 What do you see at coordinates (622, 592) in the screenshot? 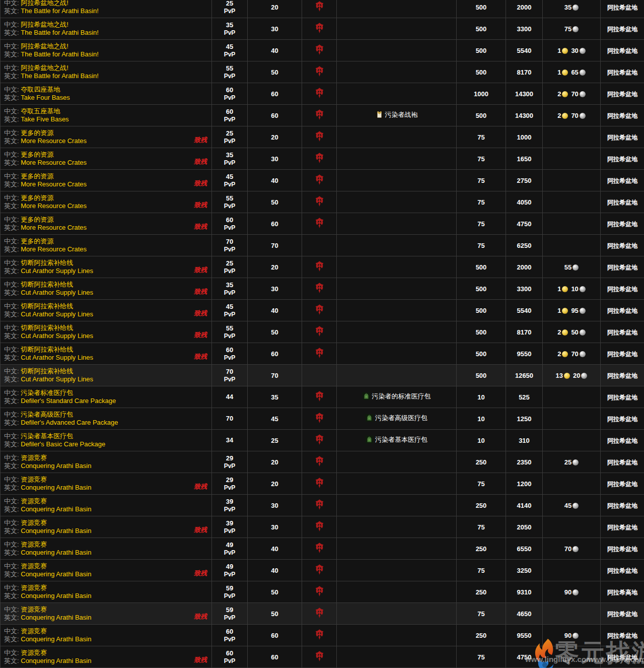
I see `location-link: 阿拉希高地` at bounding box center [622, 592].